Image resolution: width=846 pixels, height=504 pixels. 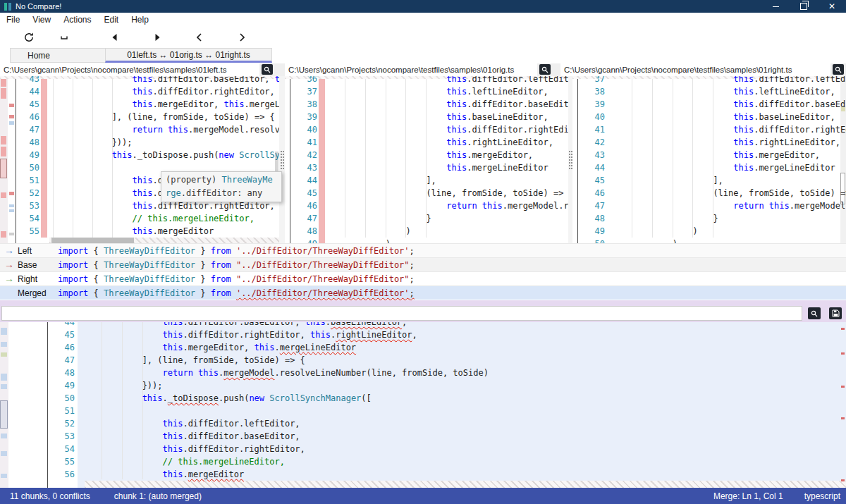 What do you see at coordinates (140, 104) in the screenshot?
I see `code-line: 45this.mergeEditor, this.mergeLineEditor` at bounding box center [140, 104].